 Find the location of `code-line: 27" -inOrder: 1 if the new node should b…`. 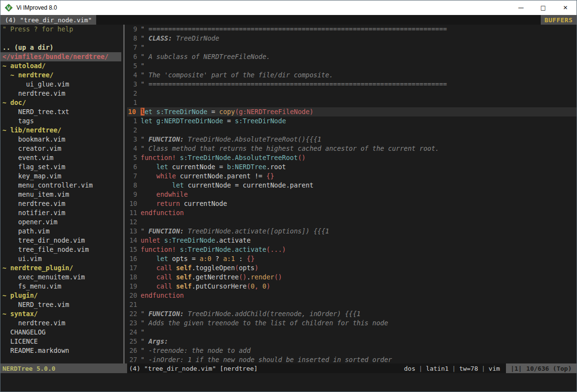

code-line: 27" -inOrder: 1 if the new node should b… is located at coordinates (352, 360).